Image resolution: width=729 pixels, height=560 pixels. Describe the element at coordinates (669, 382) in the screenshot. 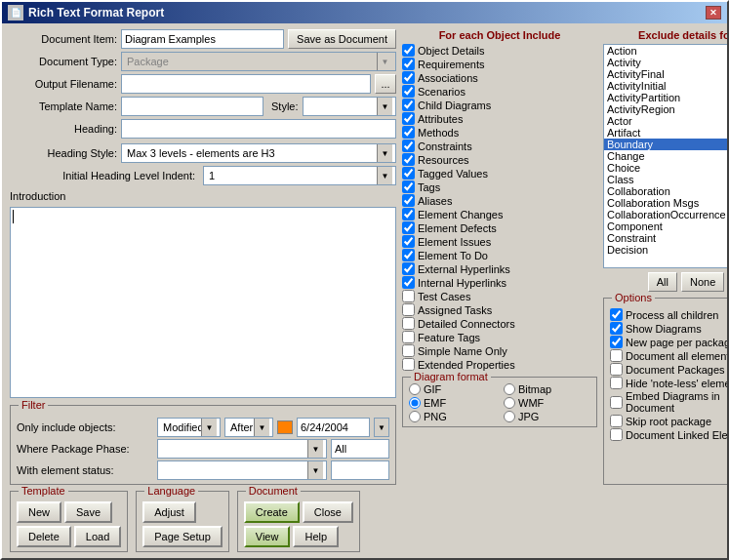

I see `option-item: Hide 'note-less' elements` at that location.